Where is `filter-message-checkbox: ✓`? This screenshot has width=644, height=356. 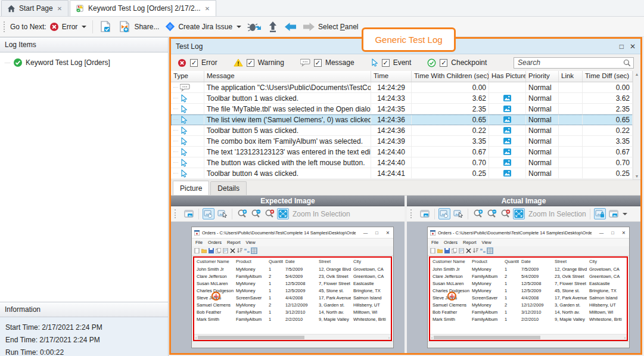 filter-message-checkbox: ✓ is located at coordinates (318, 63).